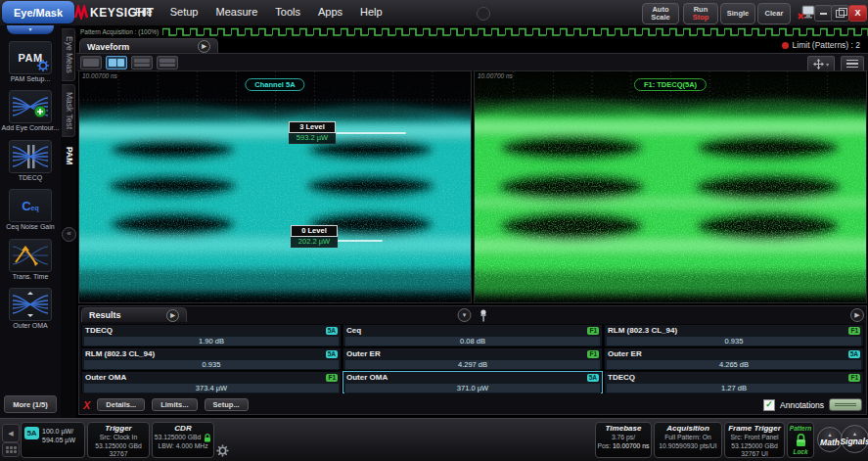 The width and height of the screenshot is (868, 461). What do you see at coordinates (31, 433) in the screenshot?
I see `channel-5a-badge: 5A` at bounding box center [31, 433].